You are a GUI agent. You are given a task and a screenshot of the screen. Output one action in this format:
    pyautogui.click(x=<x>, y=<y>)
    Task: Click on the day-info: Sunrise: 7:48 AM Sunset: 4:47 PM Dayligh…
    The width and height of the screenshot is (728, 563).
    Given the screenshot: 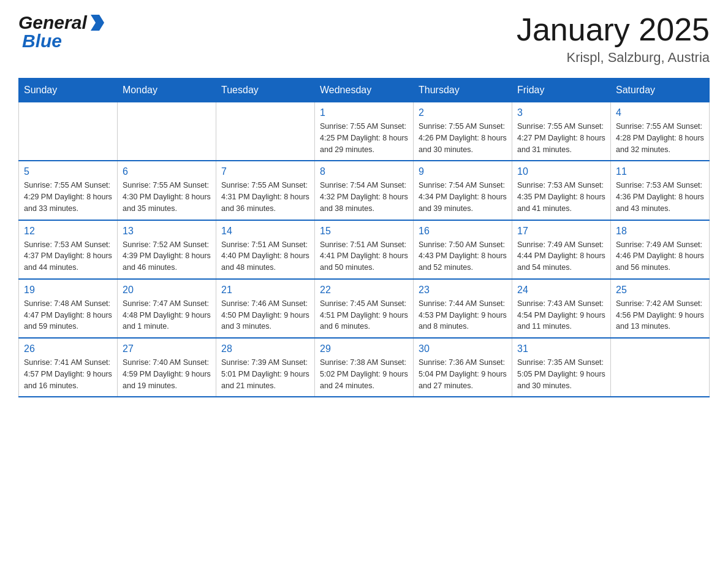 What is the action you would take?
    pyautogui.click(x=68, y=315)
    